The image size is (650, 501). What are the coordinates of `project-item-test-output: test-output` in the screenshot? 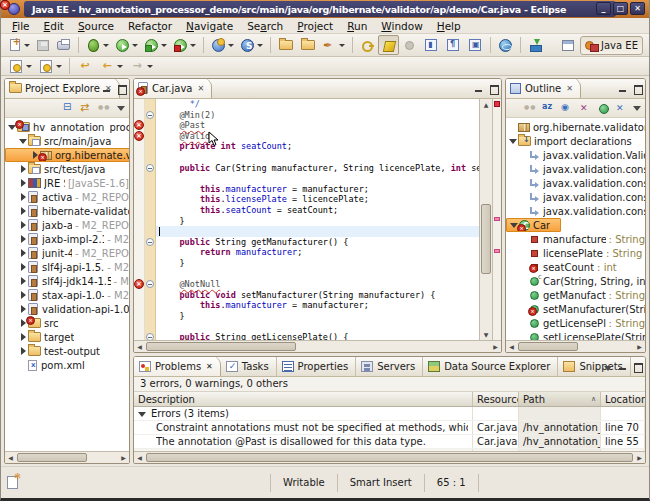 It's located at (67, 351).